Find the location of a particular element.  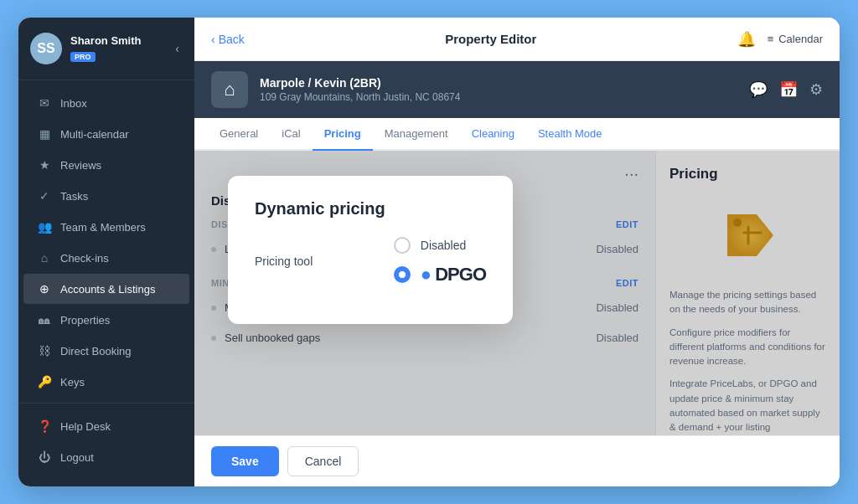

tab-cleaning: Cleaning is located at coordinates (493, 134).